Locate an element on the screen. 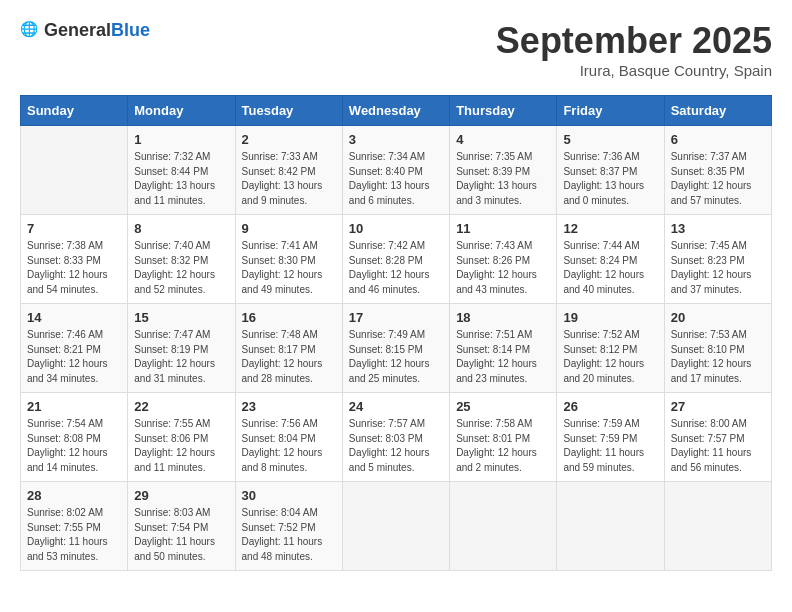 This screenshot has width=792, height=612. cell-info: Sunrise: 7:38 AMSunset: 8:33 PMDaylight:… is located at coordinates (74, 268).